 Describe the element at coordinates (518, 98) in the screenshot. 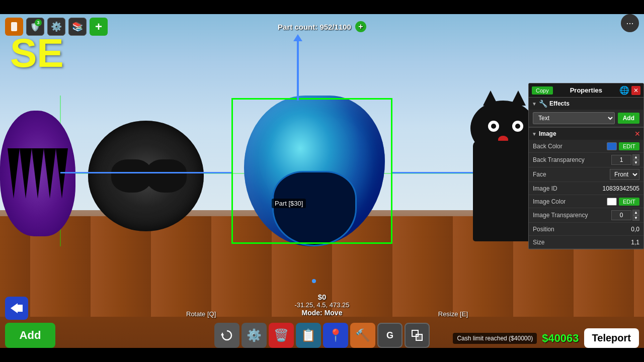

I see `cat-ear-right` at that location.